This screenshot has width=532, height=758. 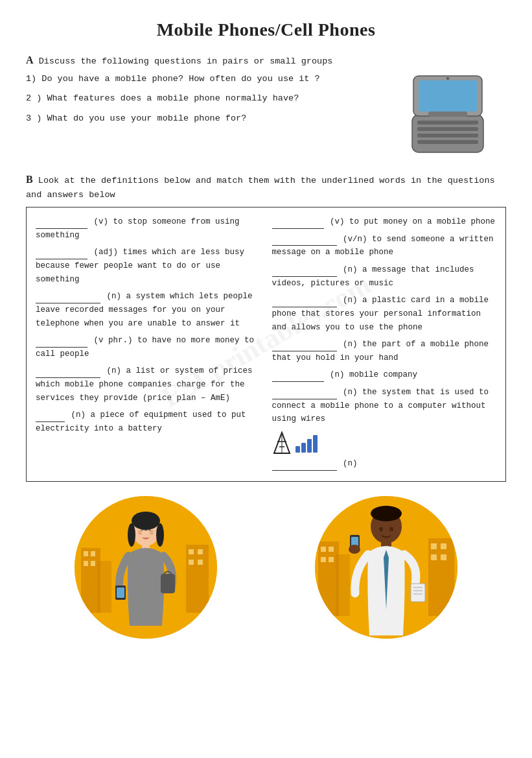 What do you see at coordinates (148, 345) in the screenshot?
I see `definitions-left-col: (v) to stop someone from using something…` at bounding box center [148, 345].